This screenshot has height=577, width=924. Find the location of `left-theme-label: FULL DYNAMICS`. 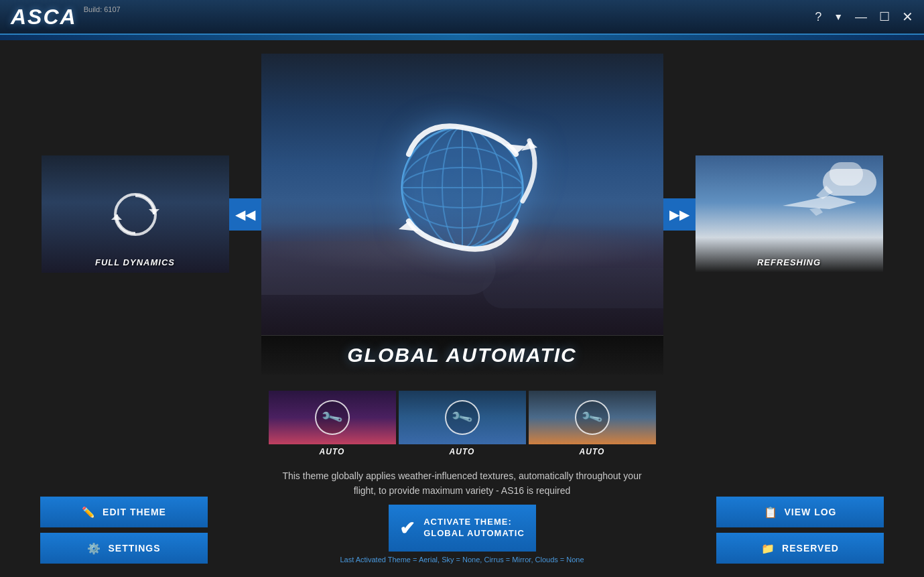

left-theme-label: FULL DYNAMICS is located at coordinates (135, 263).